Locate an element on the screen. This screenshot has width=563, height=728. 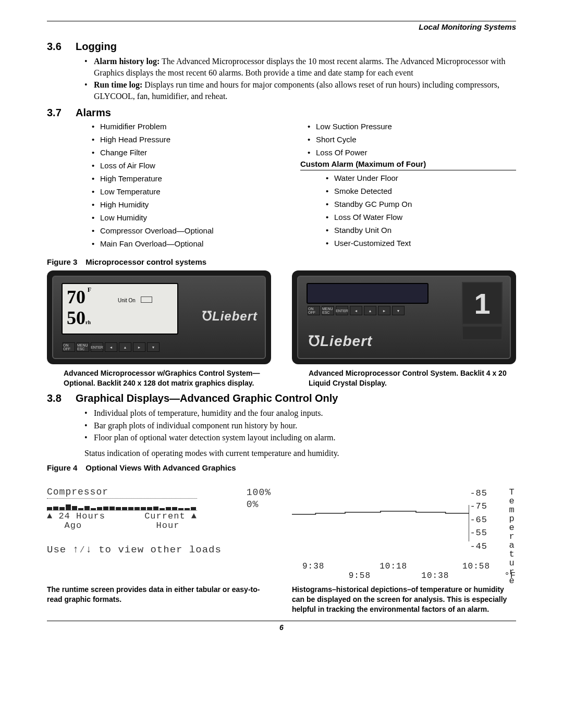
figure-number: Figure 4 is located at coordinates (62, 468).